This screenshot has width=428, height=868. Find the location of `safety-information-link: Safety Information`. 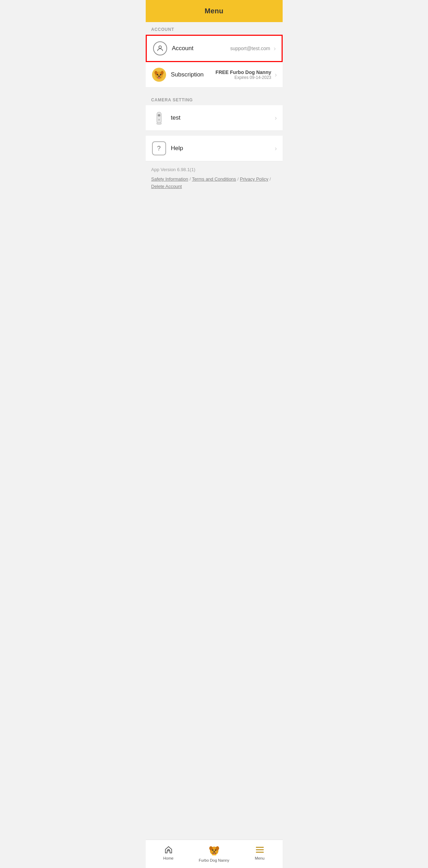

safety-information-link: Safety Information is located at coordinates (170, 179).